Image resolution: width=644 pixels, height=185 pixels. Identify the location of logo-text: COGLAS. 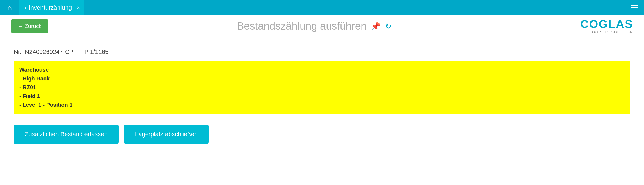
(607, 24).